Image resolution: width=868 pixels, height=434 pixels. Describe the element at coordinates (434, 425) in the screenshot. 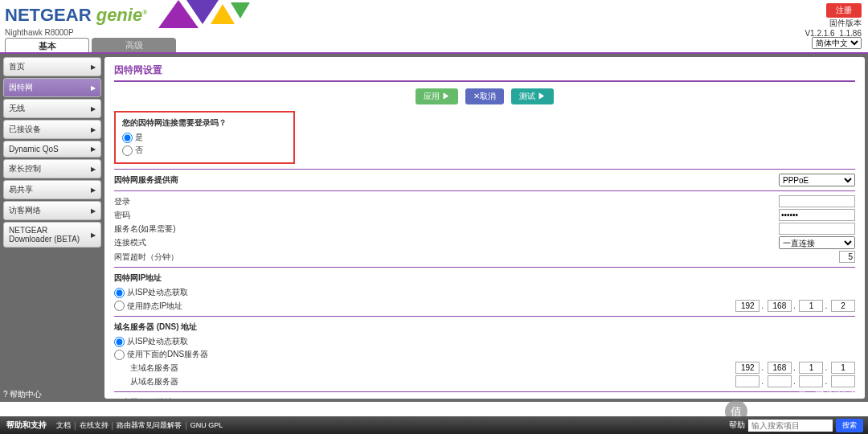

I see `footer-bar: 帮助和支持 文档| 在线支持| 路由器常见问题解答| GNU GPL 帮助 搜索` at that location.